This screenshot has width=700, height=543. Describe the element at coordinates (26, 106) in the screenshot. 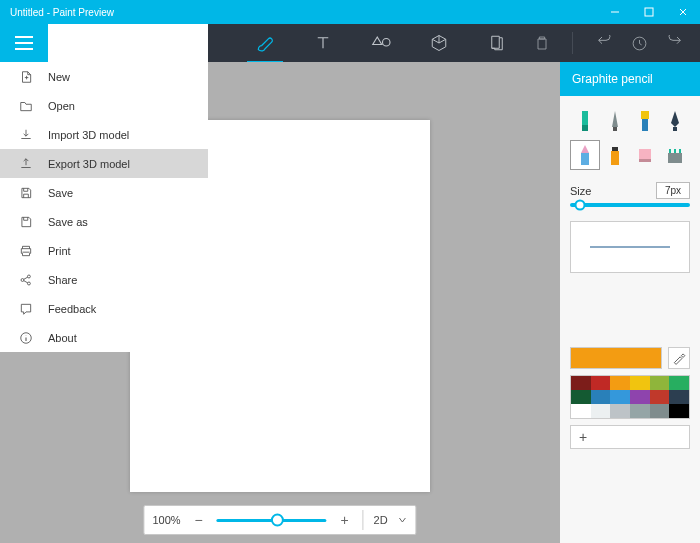

I see `open-icon` at that location.